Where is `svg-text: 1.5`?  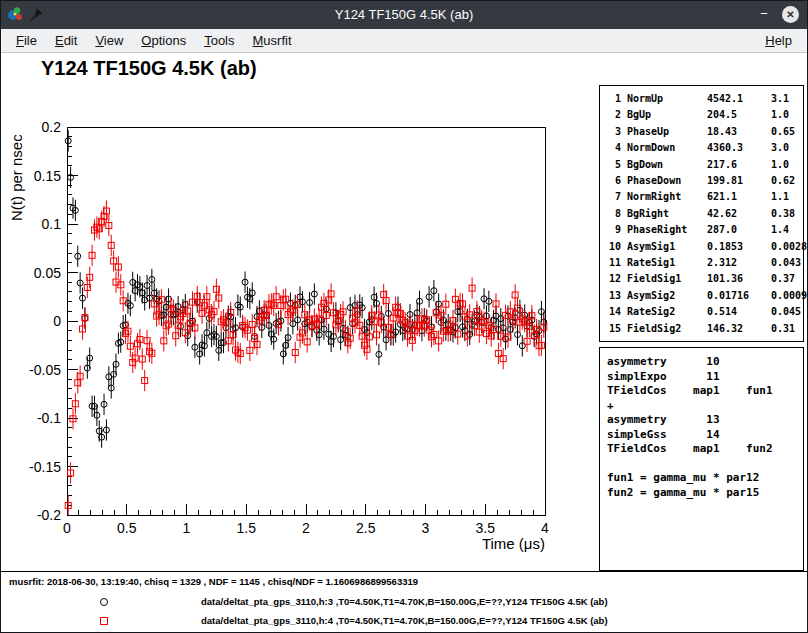
svg-text: 1.5 is located at coordinates (247, 528).